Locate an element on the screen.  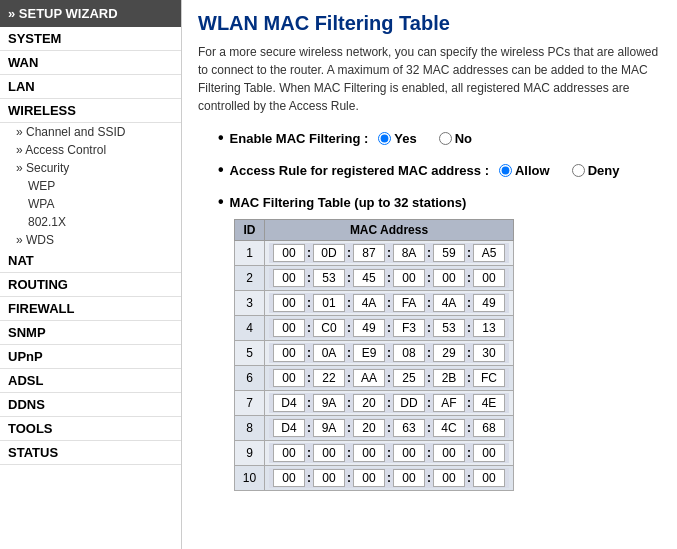
sidebar-subitem-channel-and-ssid: » Channel and SSID is located at coordinates (90, 132).